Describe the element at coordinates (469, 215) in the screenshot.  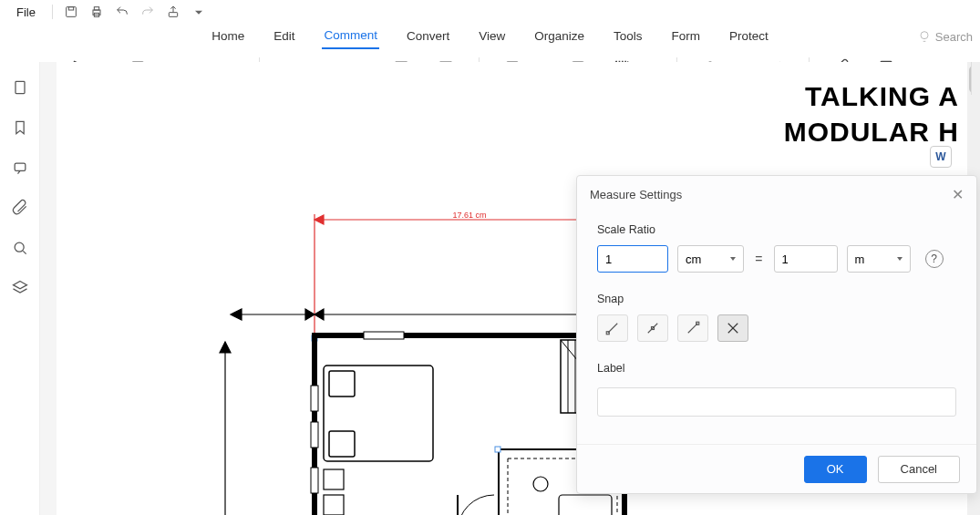
I see `measure-annotation: 17.61 cm` at that location.